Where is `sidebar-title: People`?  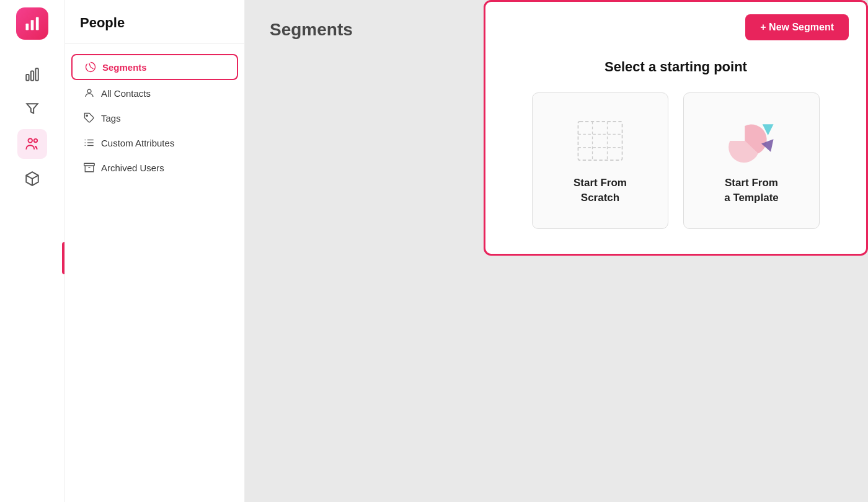 sidebar-title: People is located at coordinates (155, 29).